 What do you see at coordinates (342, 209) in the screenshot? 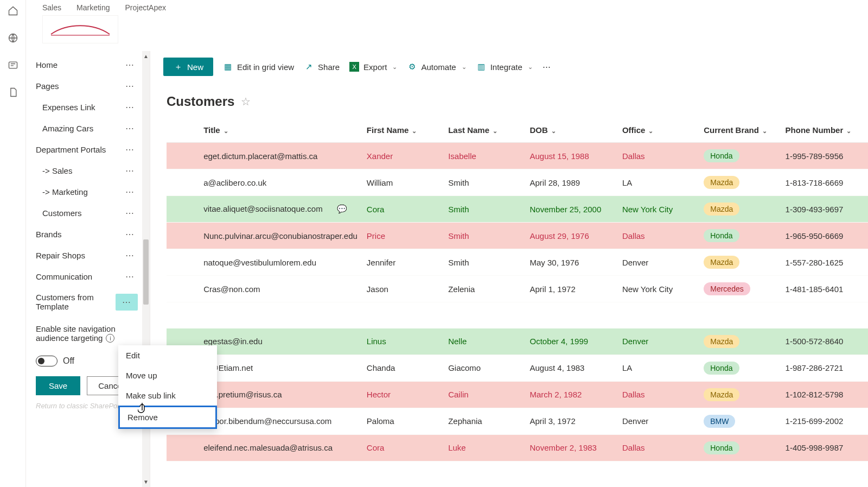
I see `comment-icon: 💬` at bounding box center [342, 209].